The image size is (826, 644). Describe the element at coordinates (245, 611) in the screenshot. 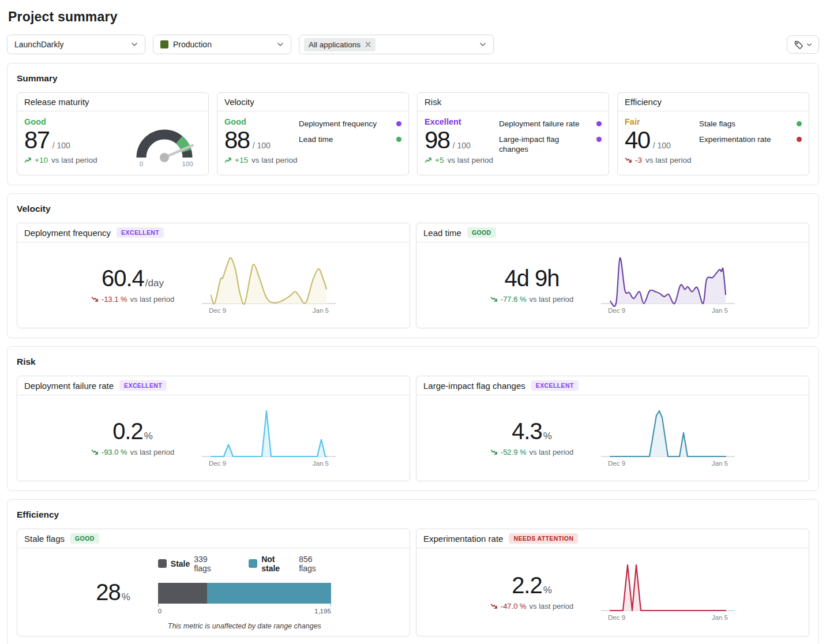

I see `bar-axis-labels: 0 1,195` at that location.